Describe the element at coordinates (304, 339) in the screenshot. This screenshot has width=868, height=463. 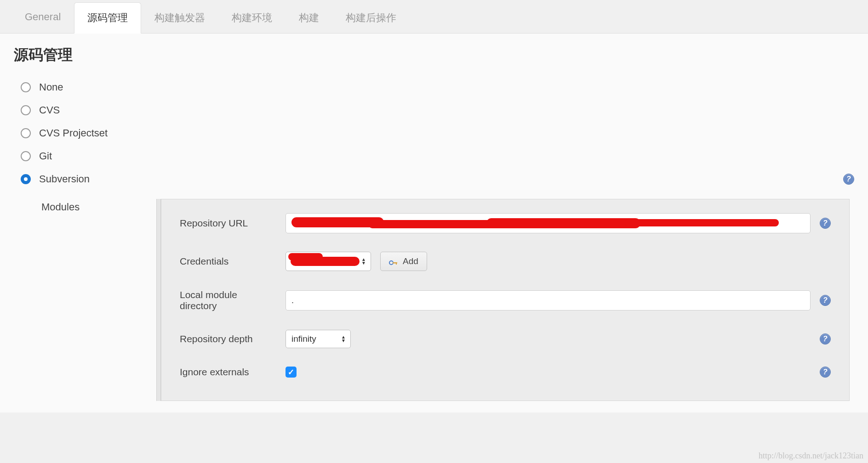
I see `select-value: infinity` at that location.